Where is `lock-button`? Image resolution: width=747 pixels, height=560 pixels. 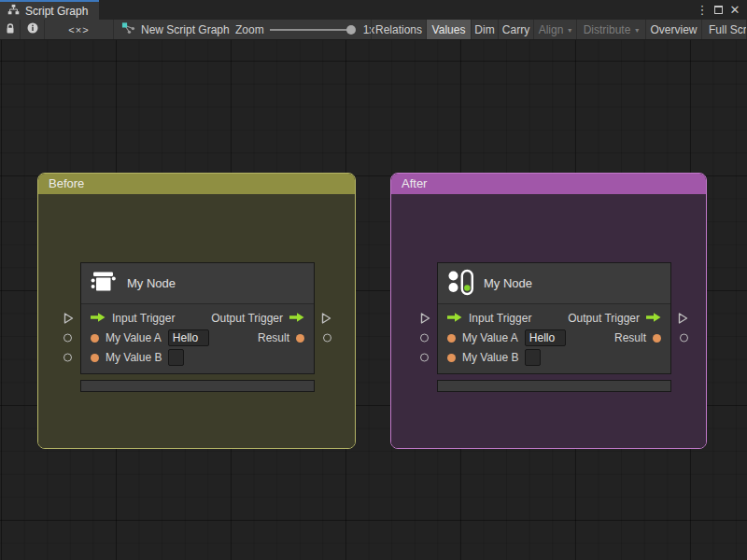 lock-button is located at coordinates (10, 30).